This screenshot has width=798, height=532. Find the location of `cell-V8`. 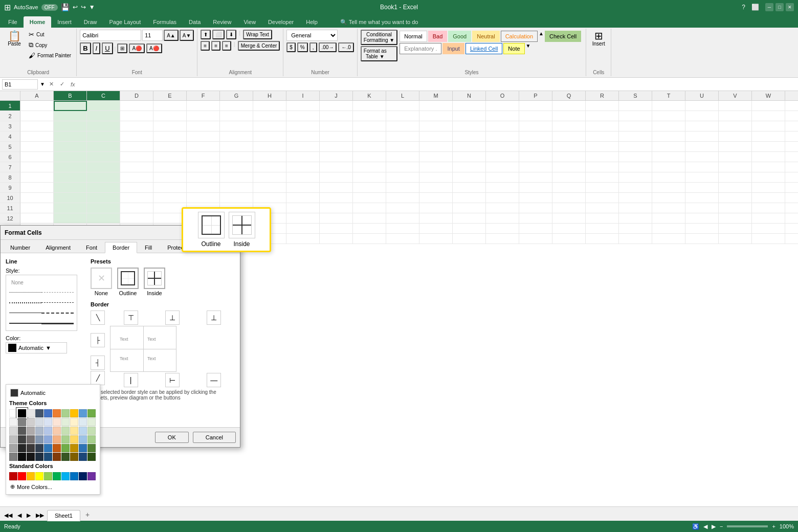

cell-V8 is located at coordinates (736, 178).